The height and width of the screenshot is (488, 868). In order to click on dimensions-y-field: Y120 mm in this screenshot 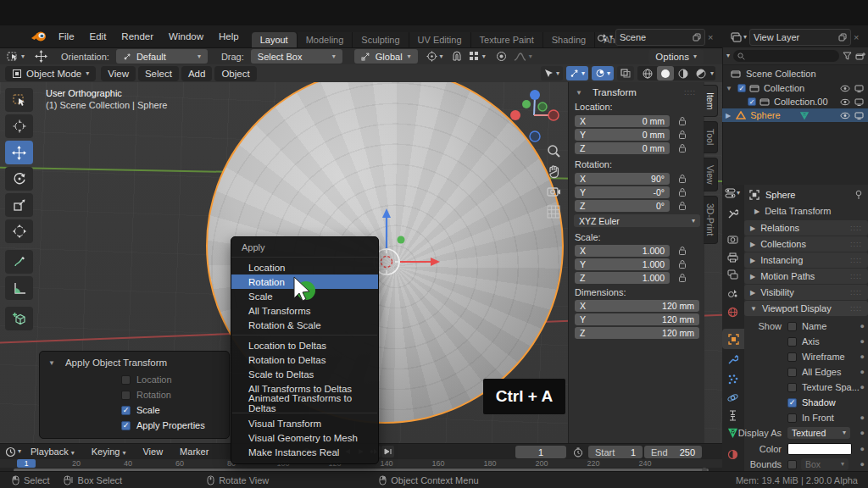, I will do `click(637, 319)`.